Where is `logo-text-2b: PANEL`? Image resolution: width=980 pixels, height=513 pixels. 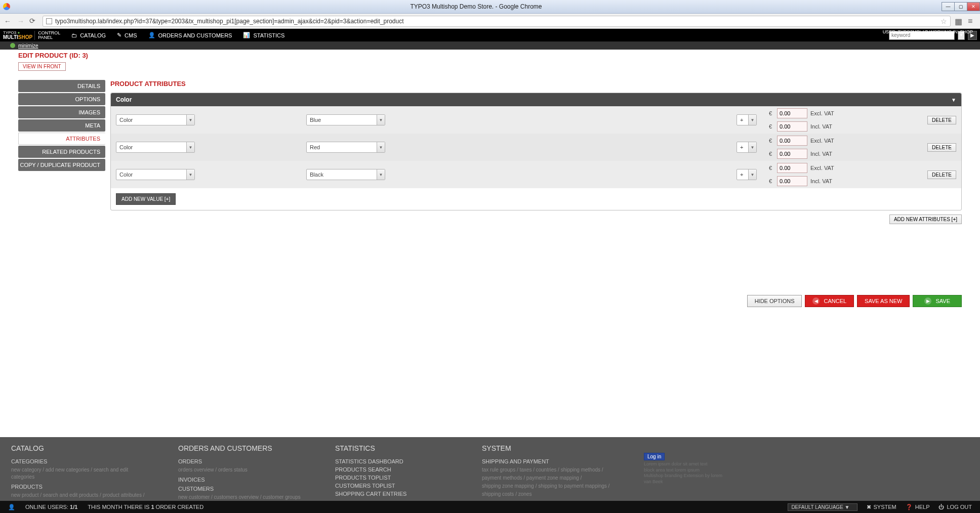
logo-text-2b: PANEL is located at coordinates (49, 37).